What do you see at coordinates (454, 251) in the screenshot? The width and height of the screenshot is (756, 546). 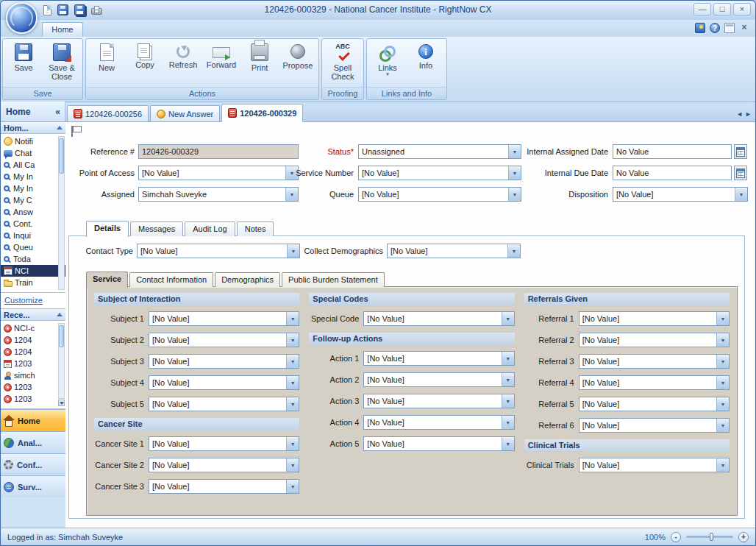 I see `collect-demographics-dropdown: [No Value] ▼` at bounding box center [454, 251].